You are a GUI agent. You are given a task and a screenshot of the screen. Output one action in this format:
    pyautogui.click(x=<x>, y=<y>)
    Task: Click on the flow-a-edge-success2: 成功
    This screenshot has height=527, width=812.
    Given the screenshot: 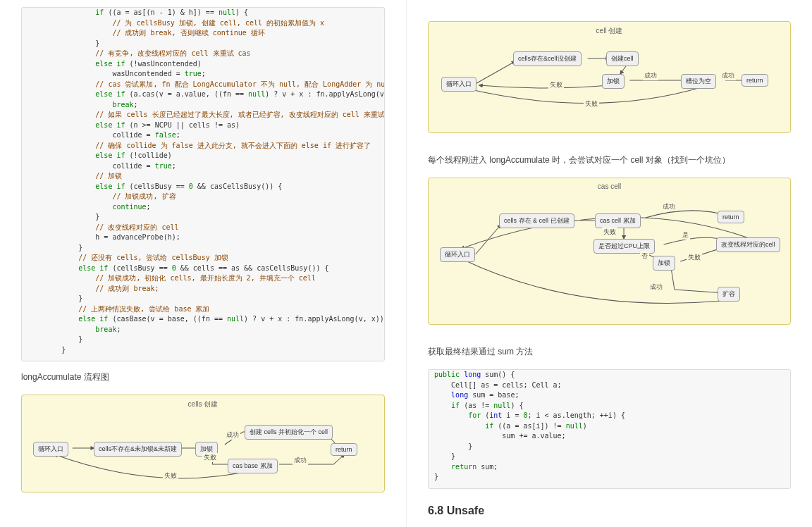 What is the action you would take?
    pyautogui.click(x=300, y=461)
    